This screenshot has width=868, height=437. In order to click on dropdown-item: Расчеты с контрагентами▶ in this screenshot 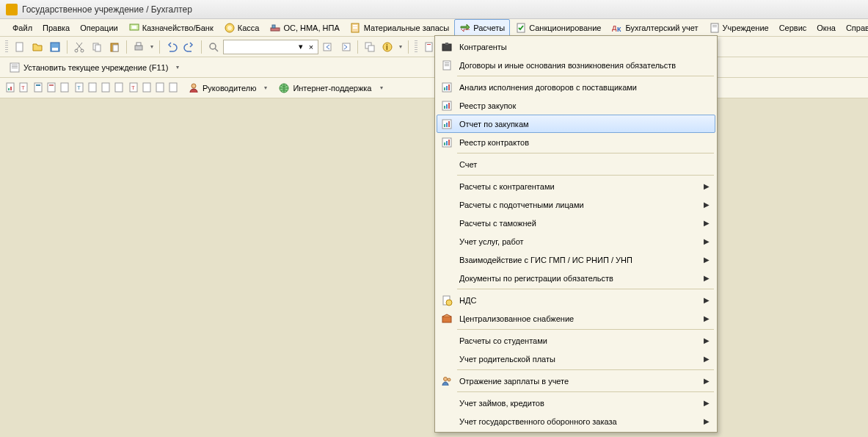, I will do `click(576, 187)`.